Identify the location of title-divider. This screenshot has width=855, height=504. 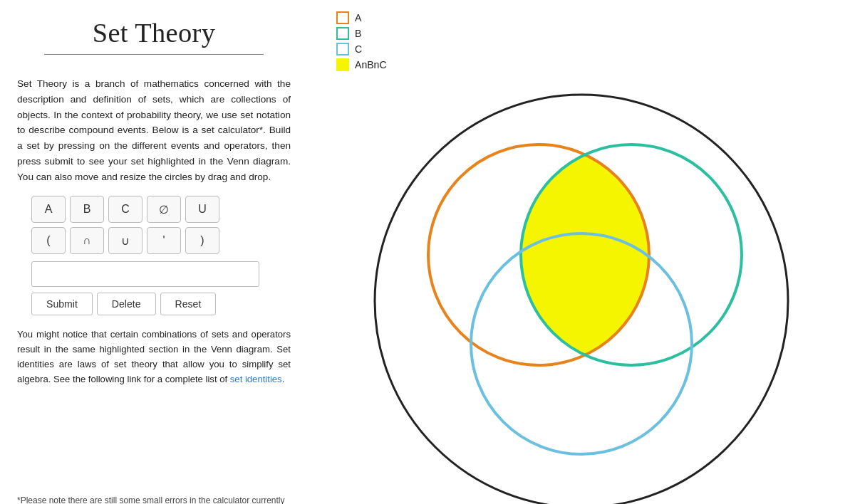
(154, 54).